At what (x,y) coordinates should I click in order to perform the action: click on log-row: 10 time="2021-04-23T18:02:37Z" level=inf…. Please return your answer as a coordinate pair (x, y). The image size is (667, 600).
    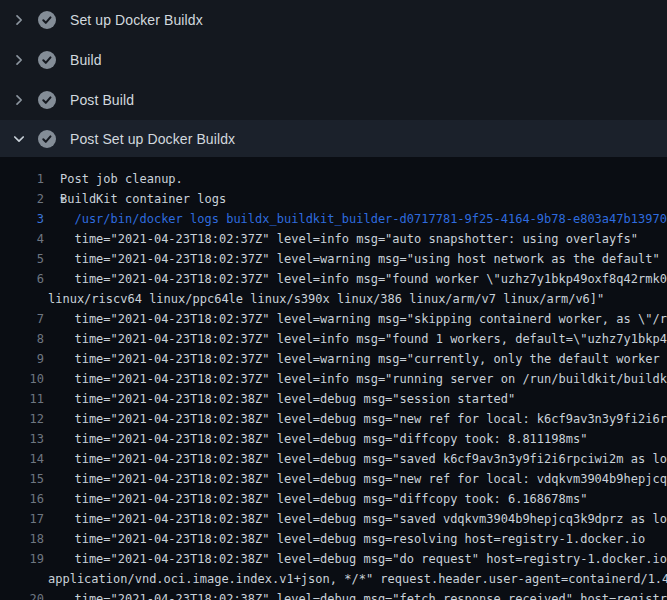
    Looking at the image, I should click on (334, 379).